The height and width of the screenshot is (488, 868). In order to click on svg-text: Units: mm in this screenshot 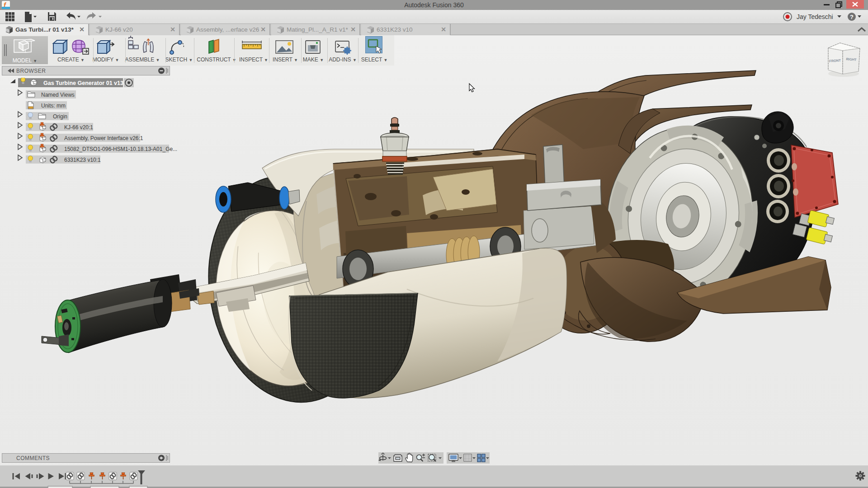, I will do `click(53, 106)`.